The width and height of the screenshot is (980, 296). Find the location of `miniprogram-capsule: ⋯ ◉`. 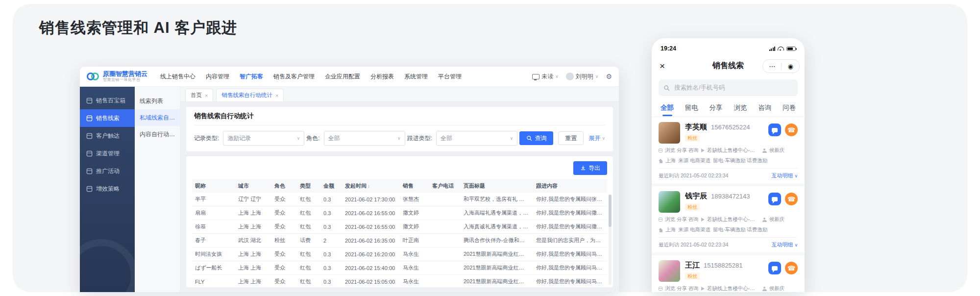

miniprogram-capsule: ⋯ ◉ is located at coordinates (781, 66).